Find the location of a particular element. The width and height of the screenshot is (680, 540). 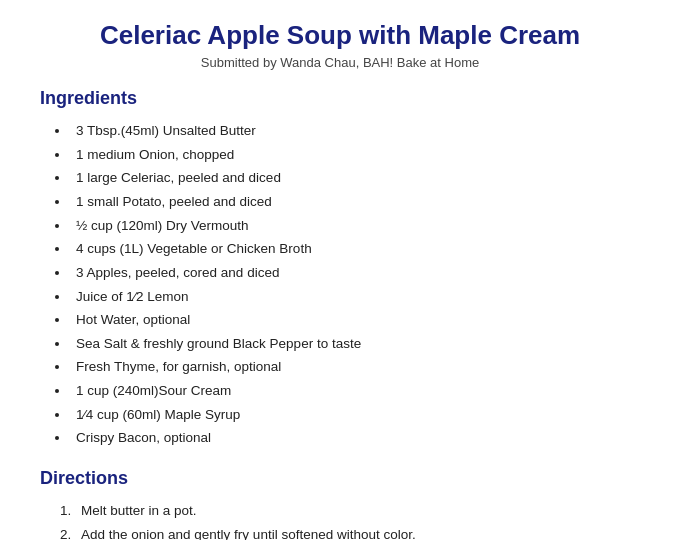

recipe-title: Celeriac Apple Soup with Maple Cream is located at coordinates (340, 36).